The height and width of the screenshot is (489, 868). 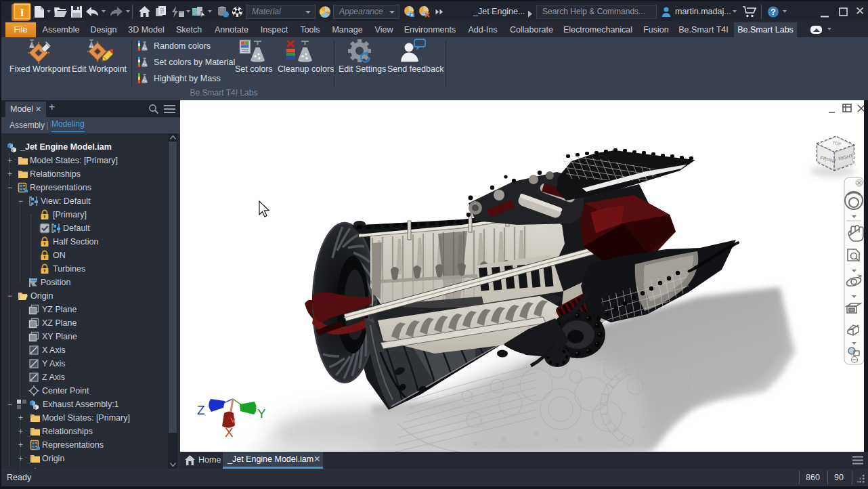 I want to click on svg-text: X, so click(x=229, y=432).